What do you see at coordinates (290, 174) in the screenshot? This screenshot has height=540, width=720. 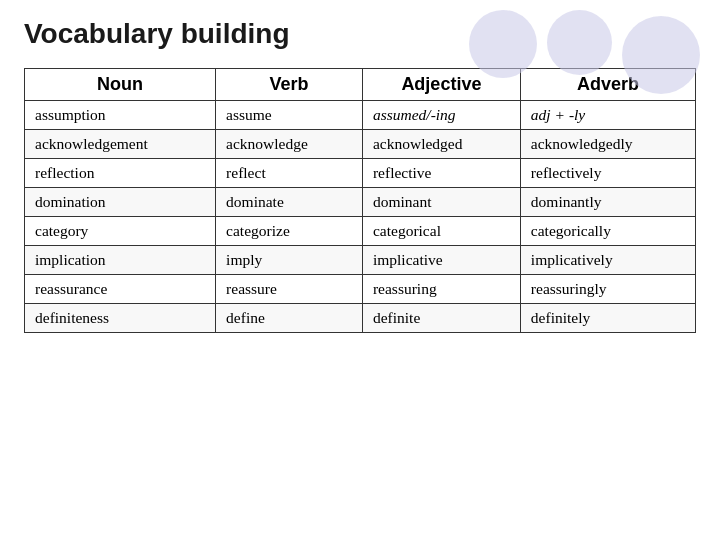 I see `cell-verb: reflect` at bounding box center [290, 174].